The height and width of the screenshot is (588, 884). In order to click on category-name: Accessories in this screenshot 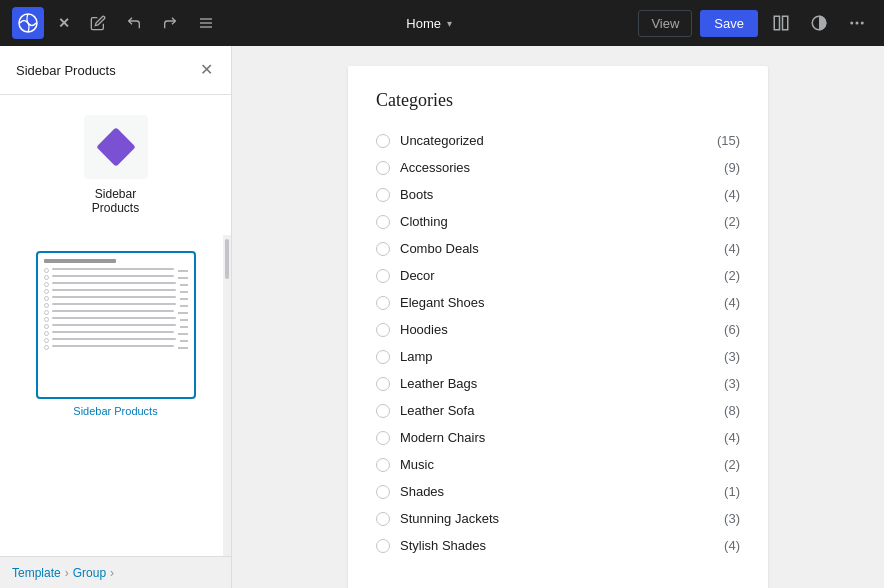, I will do `click(562, 168)`.